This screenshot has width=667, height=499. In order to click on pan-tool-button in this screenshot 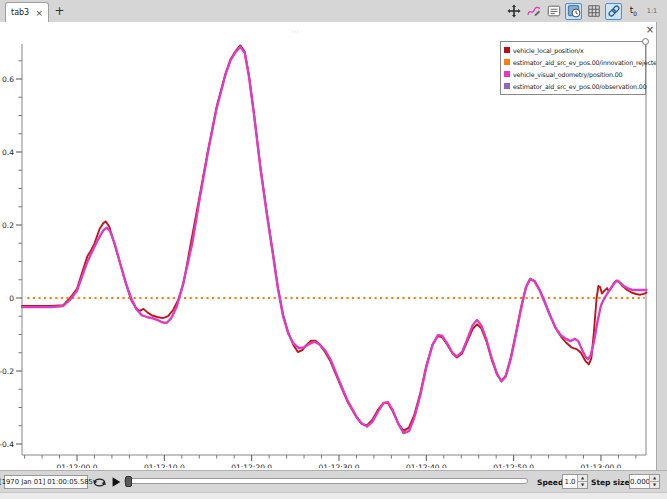, I will do `click(514, 12)`.